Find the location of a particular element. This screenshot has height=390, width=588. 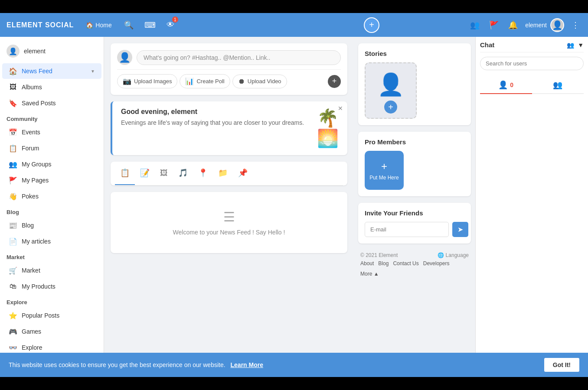

stories-grid: 👤 + is located at coordinates (415, 91).